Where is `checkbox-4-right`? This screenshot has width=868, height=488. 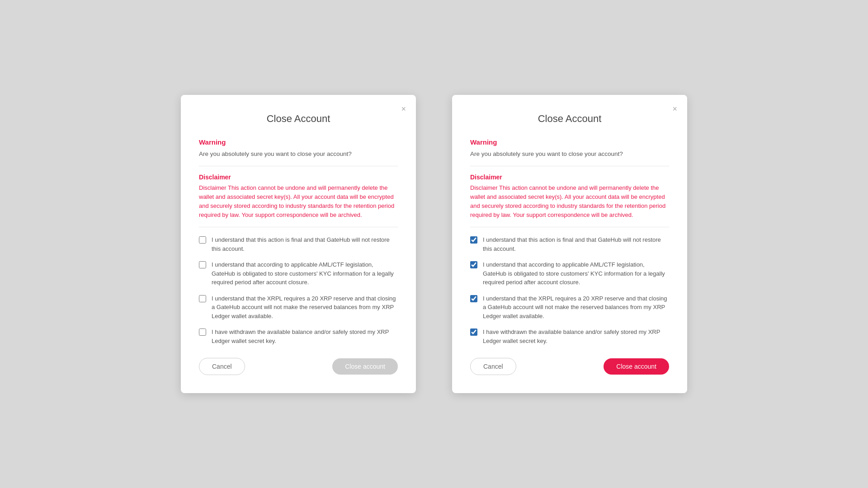 checkbox-4-right is located at coordinates (474, 332).